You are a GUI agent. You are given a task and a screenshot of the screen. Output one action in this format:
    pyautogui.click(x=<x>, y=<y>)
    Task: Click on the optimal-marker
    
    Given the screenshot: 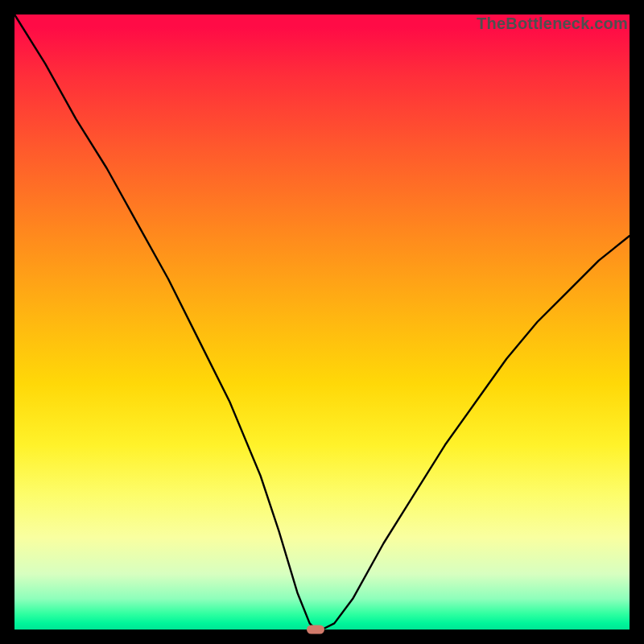 What is the action you would take?
    pyautogui.click(x=316, y=630)
    